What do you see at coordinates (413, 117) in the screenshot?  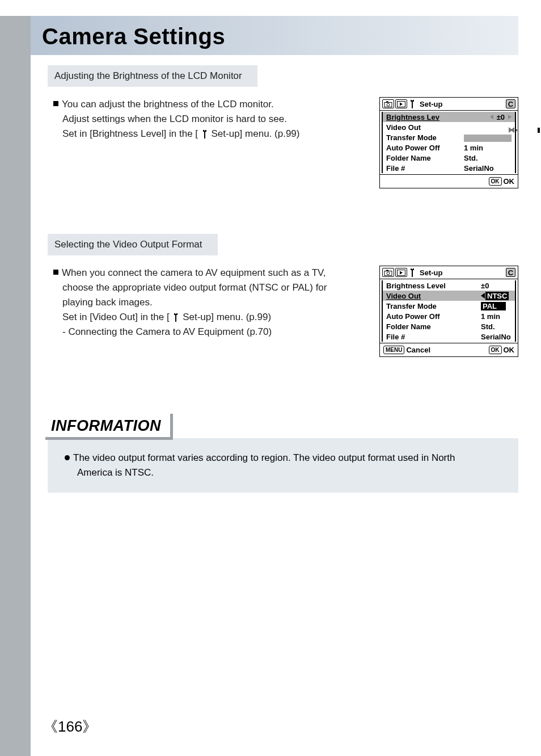 I see `lcd-label: Brightness Lev` at bounding box center [413, 117].